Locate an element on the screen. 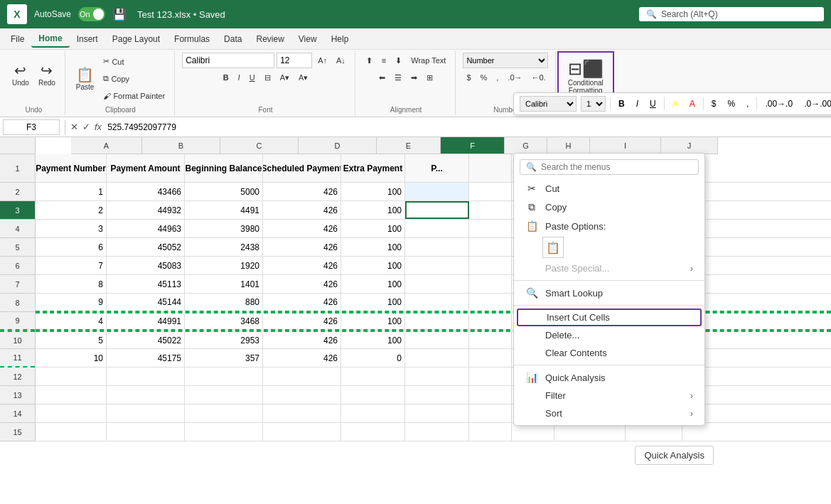  cell-g4 is located at coordinates (490, 229).